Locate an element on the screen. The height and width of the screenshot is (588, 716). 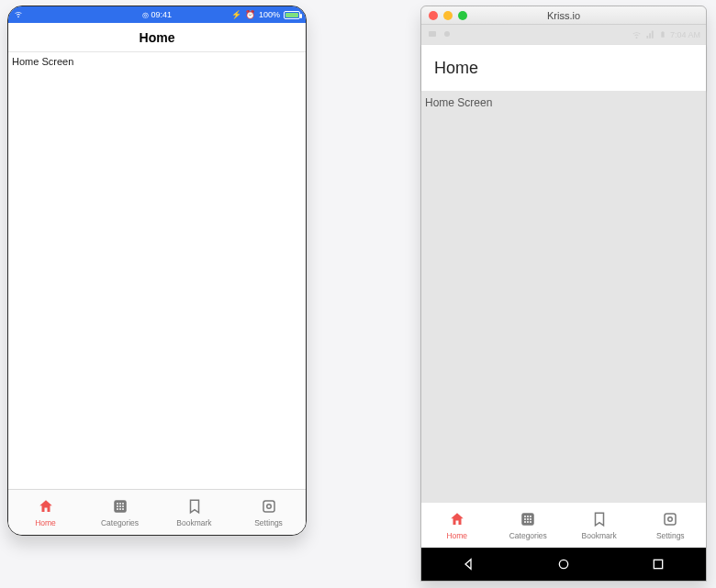
wifi-icon is located at coordinates (637, 35).